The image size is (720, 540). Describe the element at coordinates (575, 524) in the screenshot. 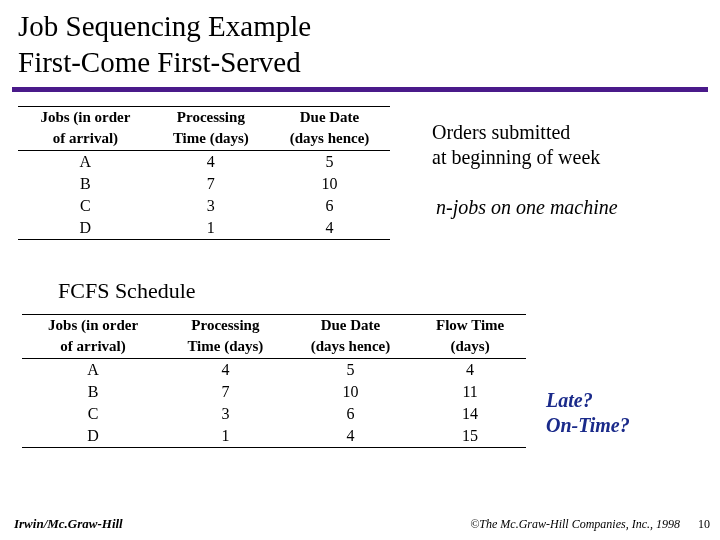

I see `footer-right: ©The Mc.Graw-Hill Companies, Inc., 1998` at that location.